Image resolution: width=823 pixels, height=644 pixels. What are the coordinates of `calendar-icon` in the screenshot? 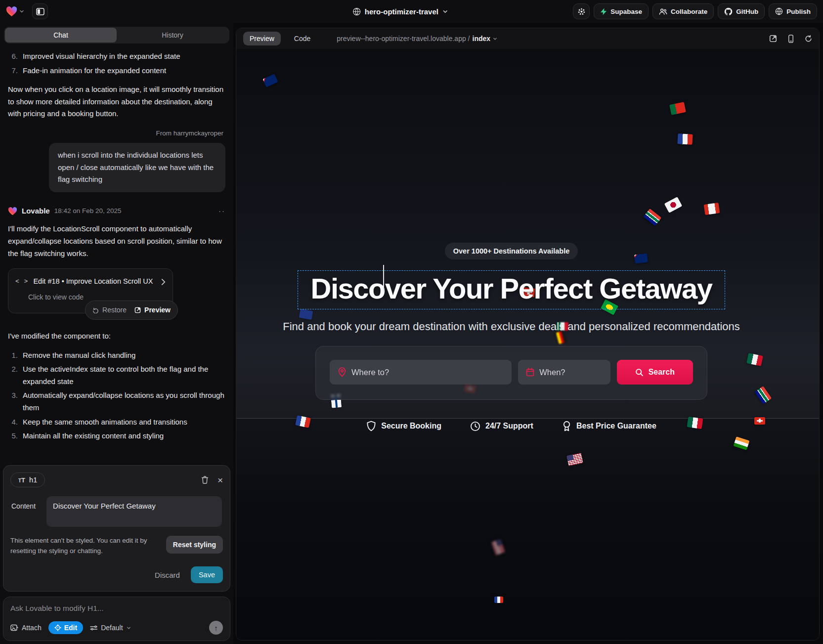 It's located at (530, 372).